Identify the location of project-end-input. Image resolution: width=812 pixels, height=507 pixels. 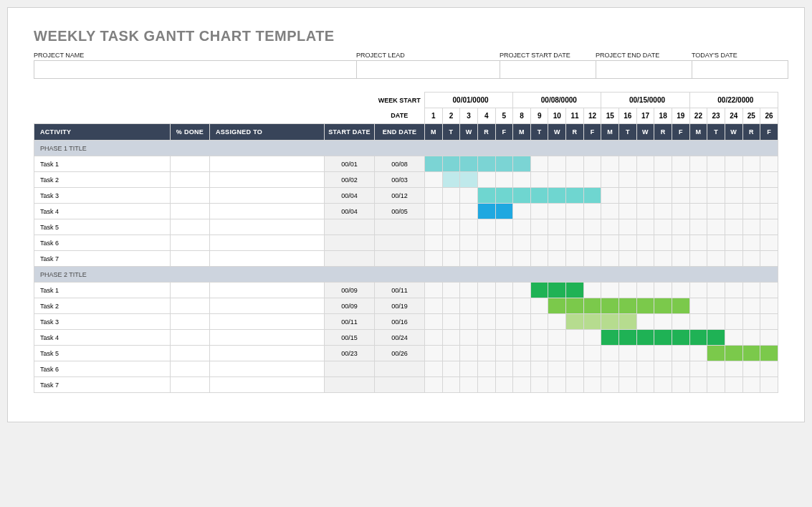
(644, 70).